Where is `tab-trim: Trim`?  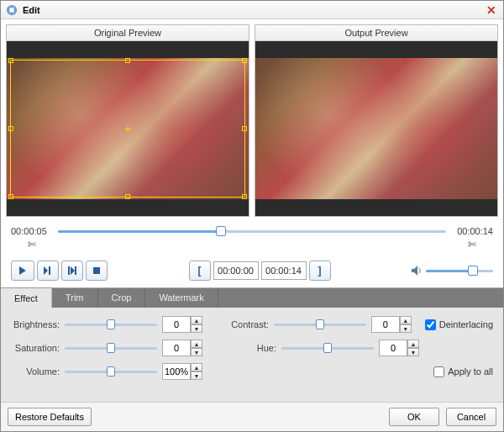
tab-trim: Trim is located at coordinates (76, 298).